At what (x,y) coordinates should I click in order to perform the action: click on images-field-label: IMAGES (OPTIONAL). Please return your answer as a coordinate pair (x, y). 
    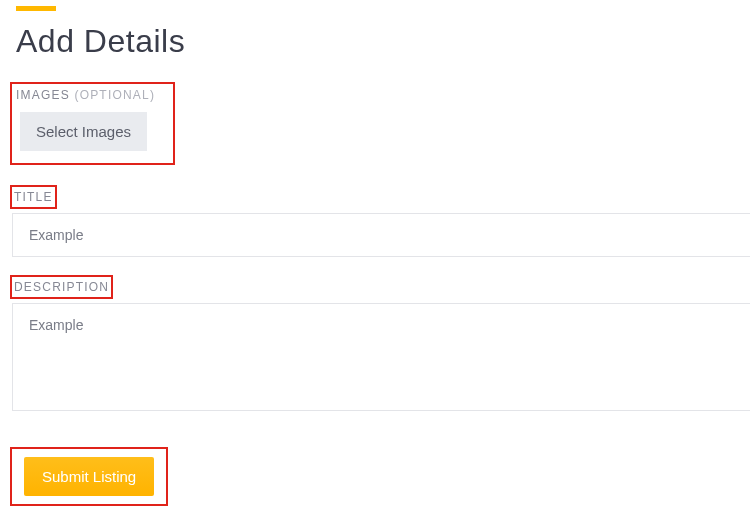
    Looking at the image, I should click on (84, 97).